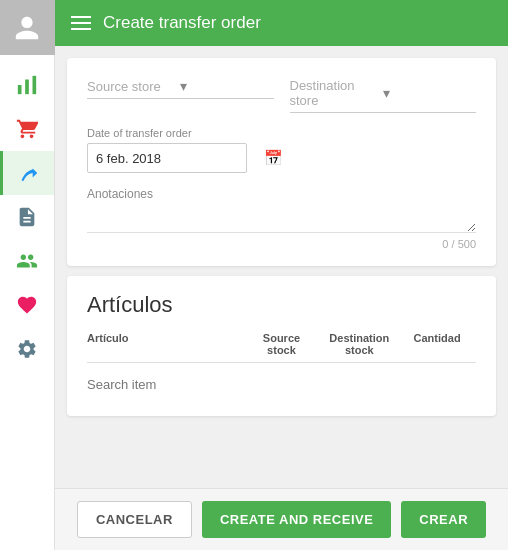 This screenshot has width=508, height=550. Describe the element at coordinates (282, 219) in the screenshot. I see `notes-input` at that location.